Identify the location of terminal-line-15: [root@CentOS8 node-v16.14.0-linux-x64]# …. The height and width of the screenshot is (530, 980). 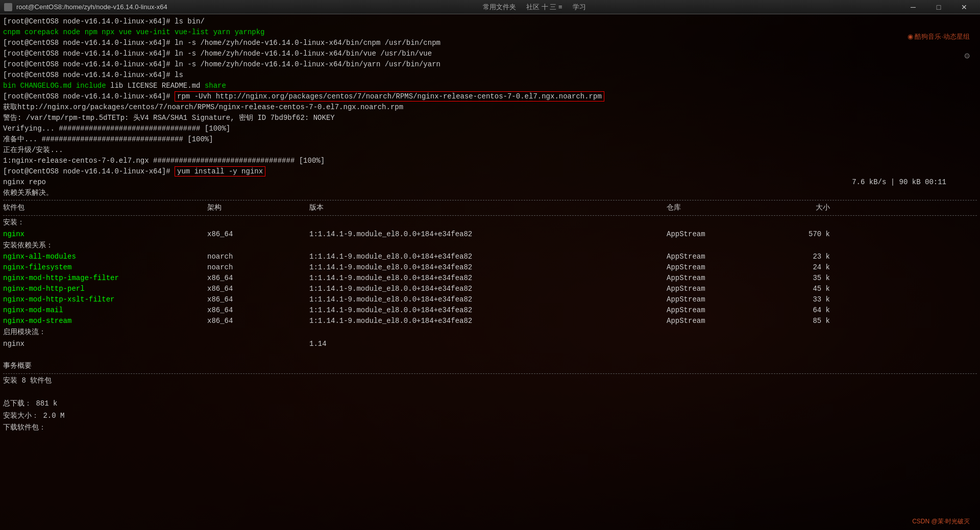
(490, 171).